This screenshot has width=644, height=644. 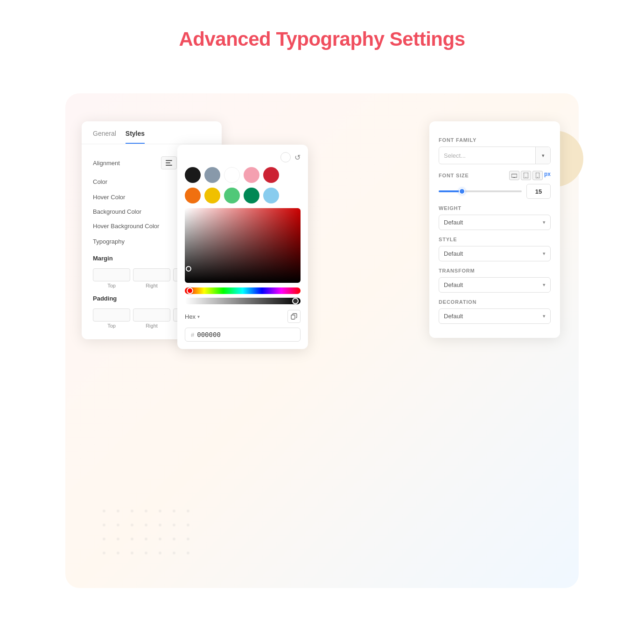 I want to click on hue-thumb, so click(x=190, y=291).